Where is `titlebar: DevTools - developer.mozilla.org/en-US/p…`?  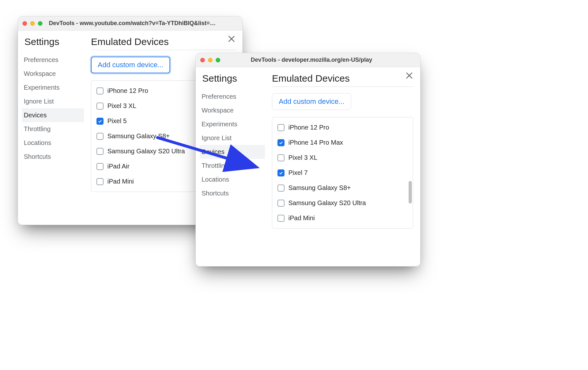 titlebar: DevTools - developer.mozilla.org/en-US/p… is located at coordinates (308, 60).